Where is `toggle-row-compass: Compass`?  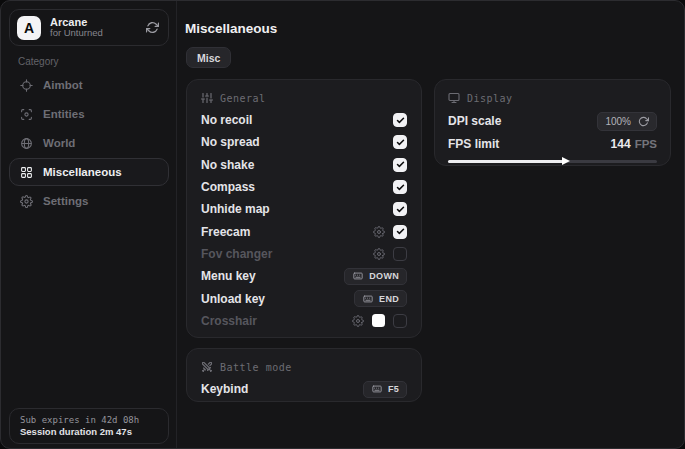 toggle-row-compass: Compass is located at coordinates (304, 187).